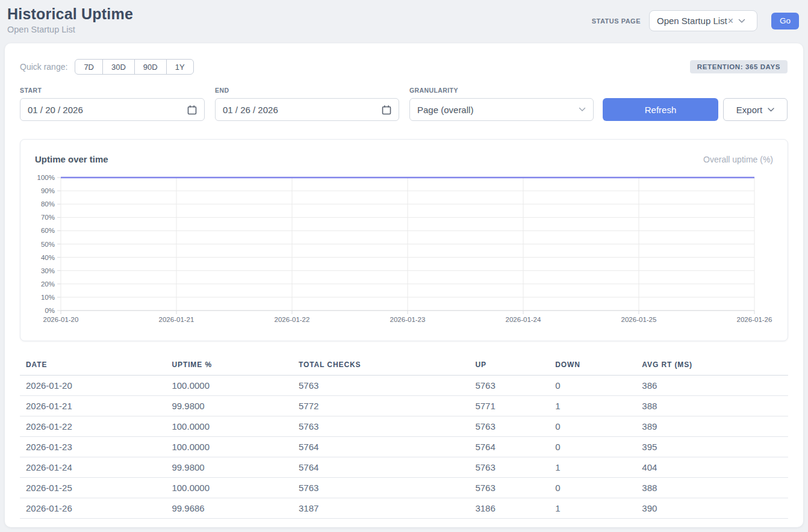  What do you see at coordinates (93, 406) in the screenshot?
I see `cell-date: 2026-01-21` at bounding box center [93, 406].